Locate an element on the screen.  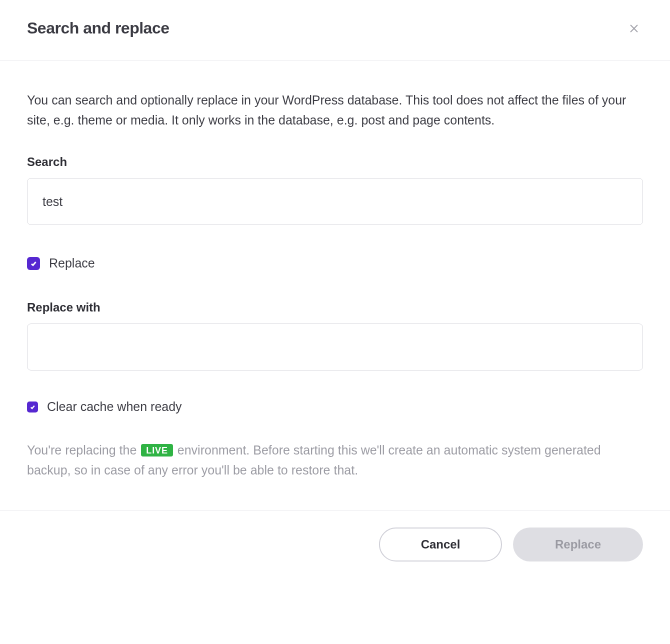
close-icon is located at coordinates (634, 28).